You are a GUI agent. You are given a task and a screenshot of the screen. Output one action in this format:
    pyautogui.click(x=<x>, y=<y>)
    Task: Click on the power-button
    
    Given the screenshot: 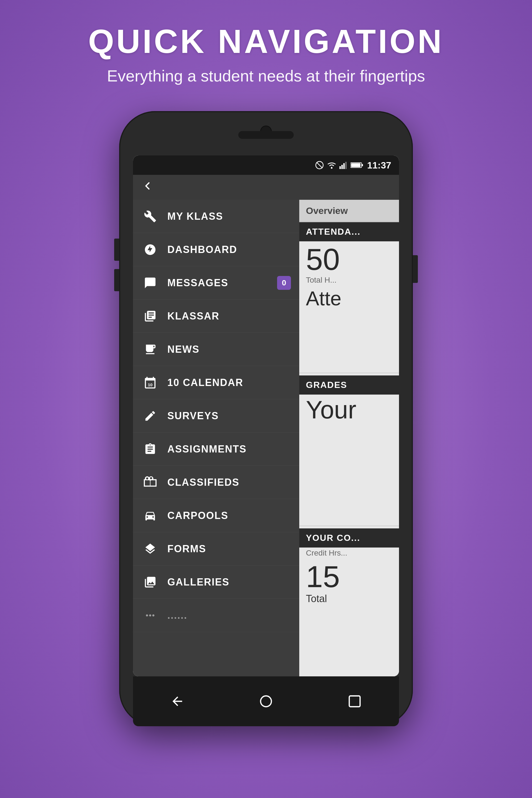 What is the action you would take?
    pyautogui.click(x=415, y=269)
    